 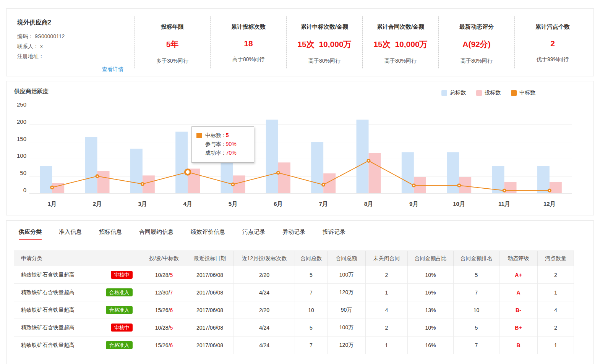 I want to click on stat-total-bids: 累计投标次数 18 高于80%同行, so click(x=248, y=42).